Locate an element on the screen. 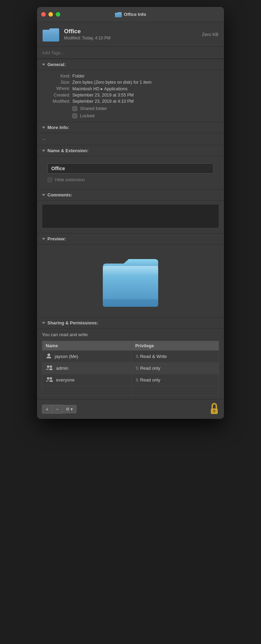 The image size is (261, 644). minimize-button is located at coordinates (51, 15).